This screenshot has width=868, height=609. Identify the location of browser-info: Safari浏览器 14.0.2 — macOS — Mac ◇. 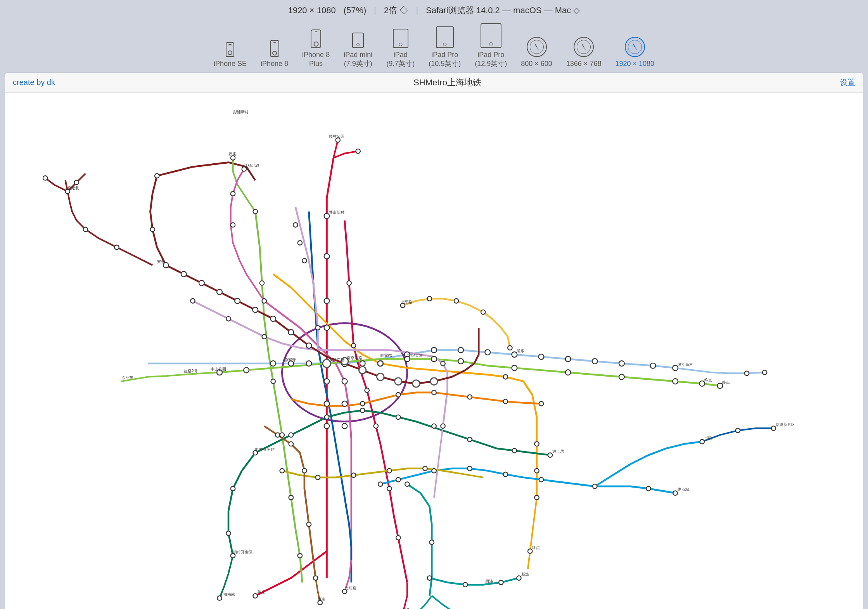
(503, 10).